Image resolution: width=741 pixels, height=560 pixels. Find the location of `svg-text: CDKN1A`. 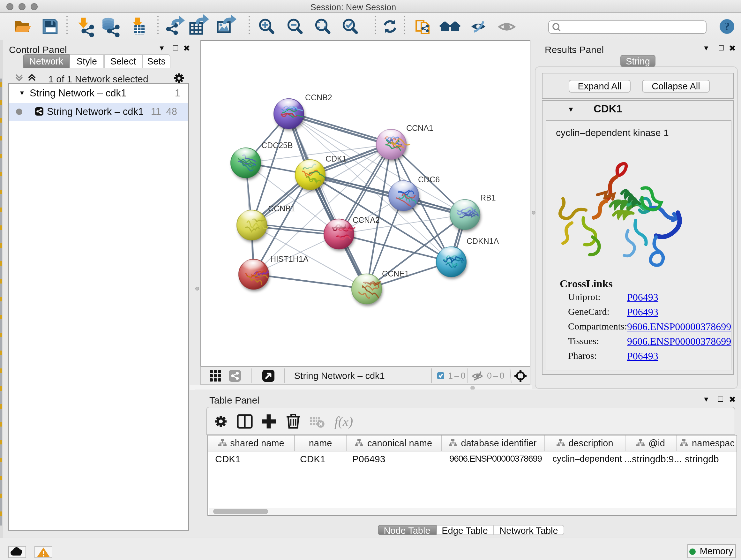

svg-text: CDKN1A is located at coordinates (483, 241).